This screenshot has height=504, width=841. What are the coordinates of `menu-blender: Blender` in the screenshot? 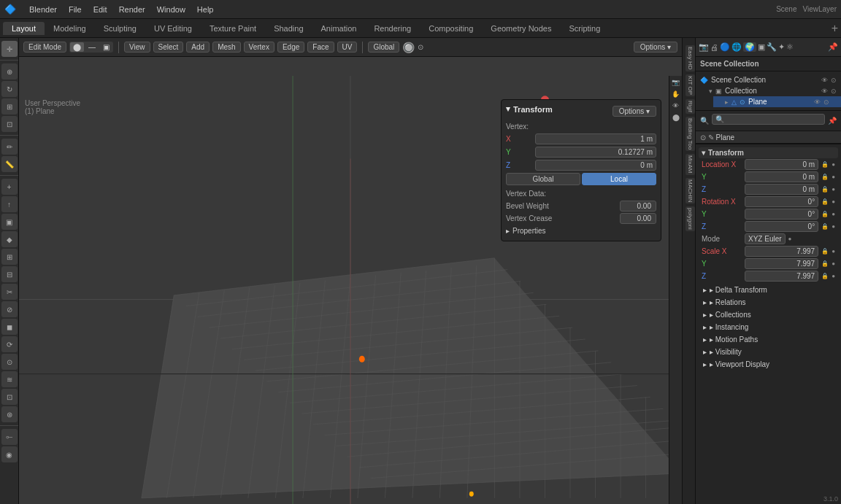 It's located at (43, 9).